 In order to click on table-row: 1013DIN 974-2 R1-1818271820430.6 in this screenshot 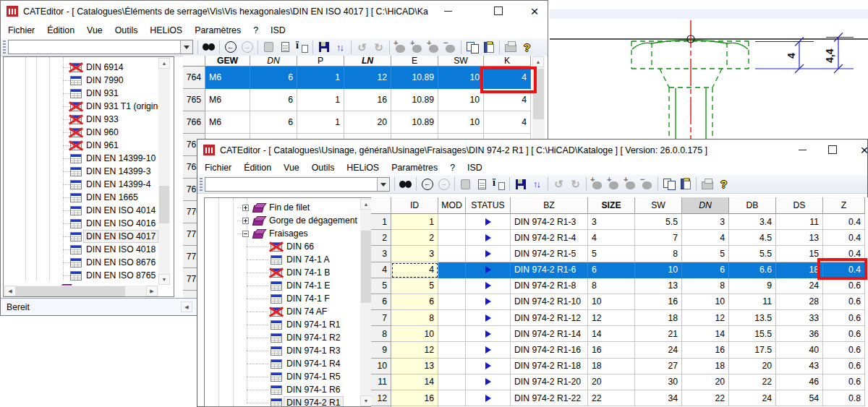, I will do `click(619, 367)`.